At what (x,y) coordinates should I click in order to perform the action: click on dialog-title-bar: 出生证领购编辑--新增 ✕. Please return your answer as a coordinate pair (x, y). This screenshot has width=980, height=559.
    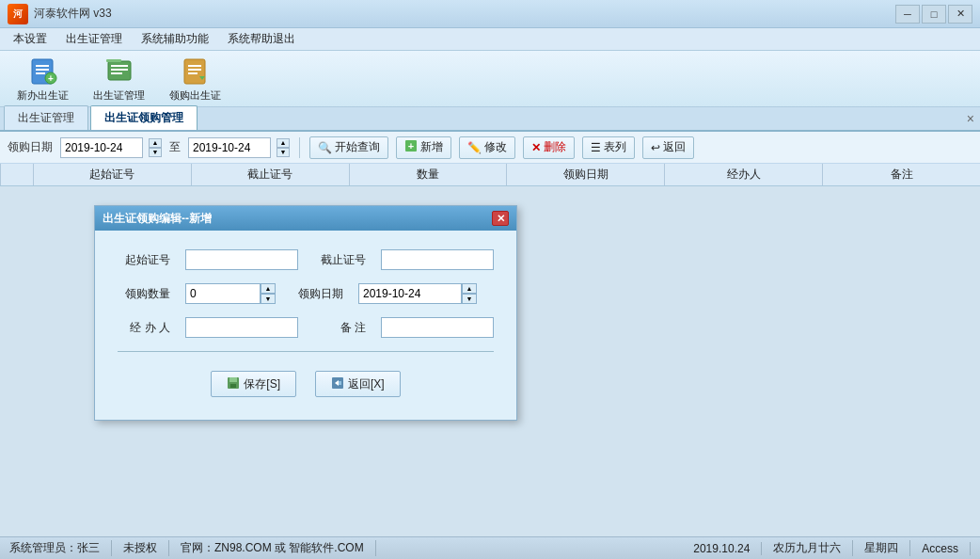
    Looking at the image, I should click on (306, 218).